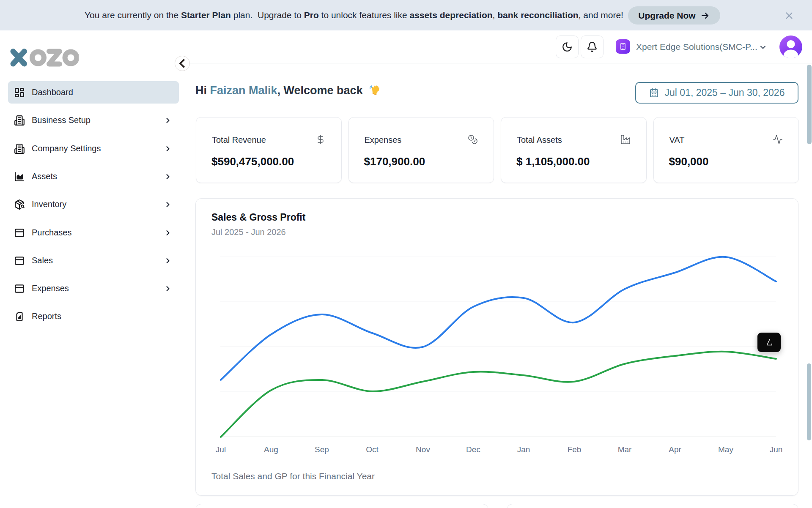 This screenshot has height=508, width=812. Describe the element at coordinates (726, 450) in the screenshot. I see `svg-text: May` at that location.